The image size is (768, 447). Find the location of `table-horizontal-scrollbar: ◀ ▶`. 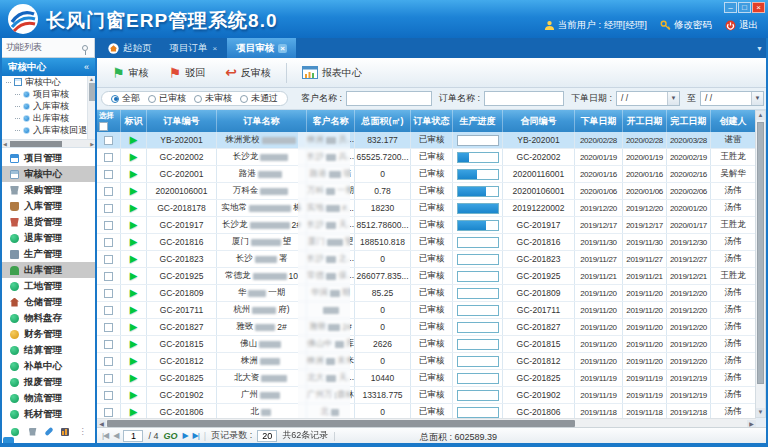

table-horizontal-scrollbar: ◀ ▶ is located at coordinates (426, 422).